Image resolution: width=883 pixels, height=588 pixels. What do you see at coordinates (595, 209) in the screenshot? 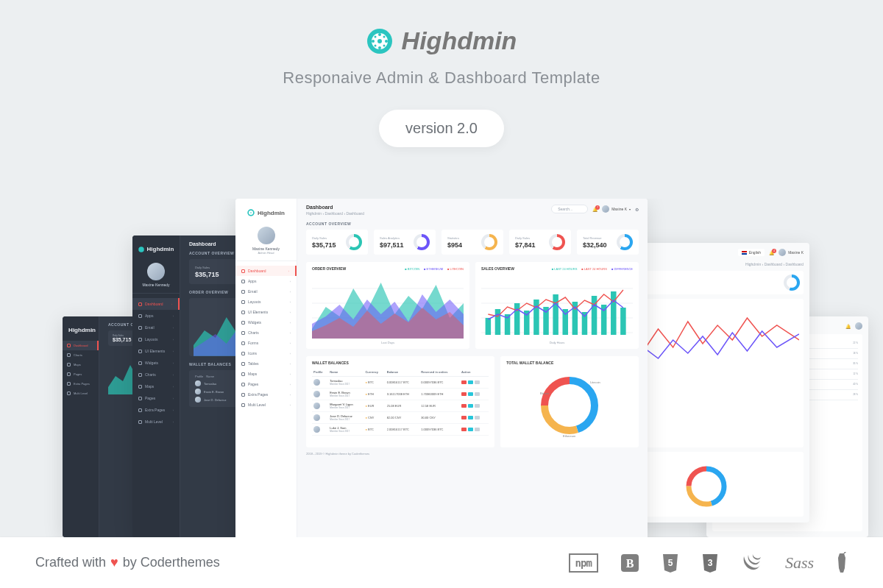
I see `notification-icon: 🔔7` at bounding box center [595, 209].